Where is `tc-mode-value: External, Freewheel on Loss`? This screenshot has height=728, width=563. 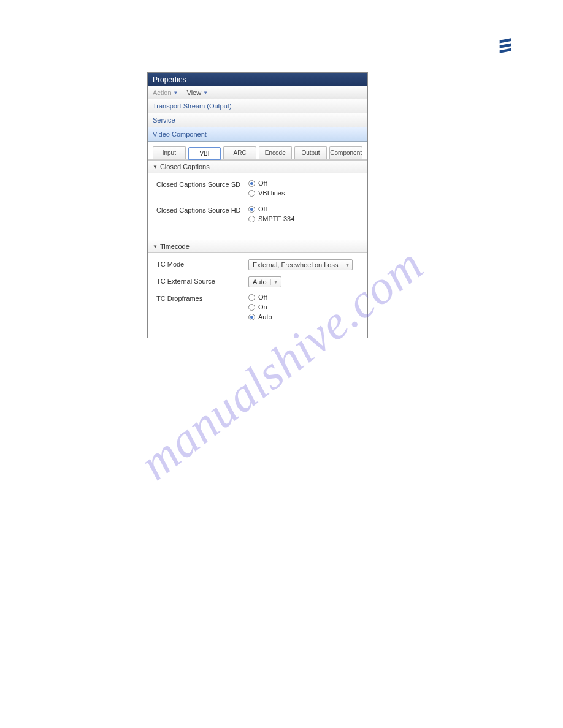
tc-mode-value: External, Freewheel on Loss is located at coordinates (296, 265).